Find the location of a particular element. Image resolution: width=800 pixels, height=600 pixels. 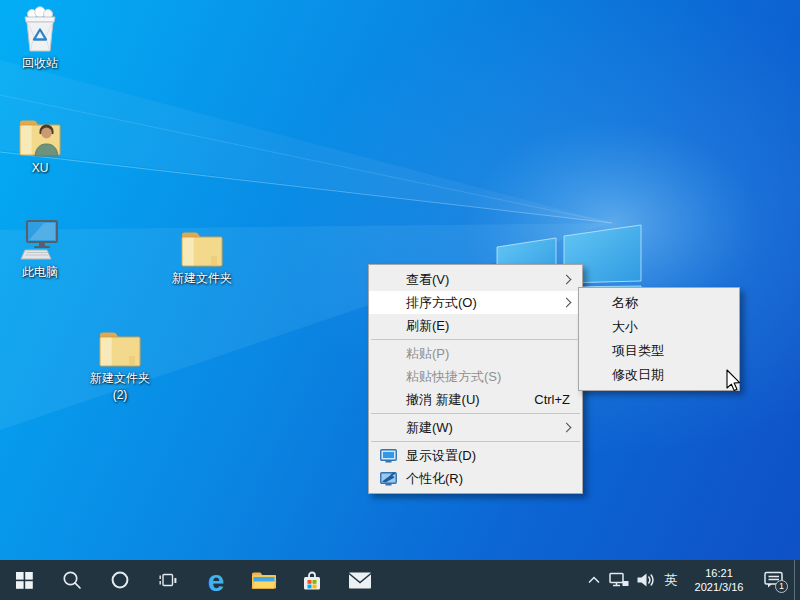

volume-button is located at coordinates (645, 580).